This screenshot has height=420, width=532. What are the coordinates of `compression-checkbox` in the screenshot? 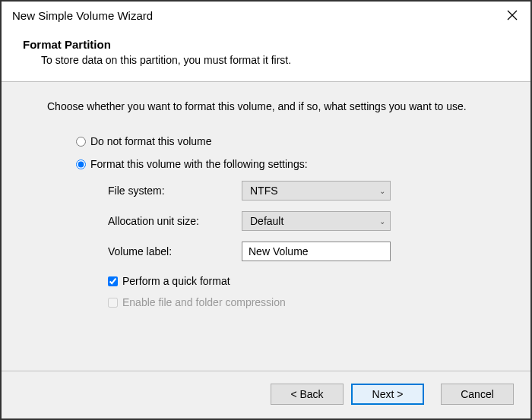 It's located at (112, 302).